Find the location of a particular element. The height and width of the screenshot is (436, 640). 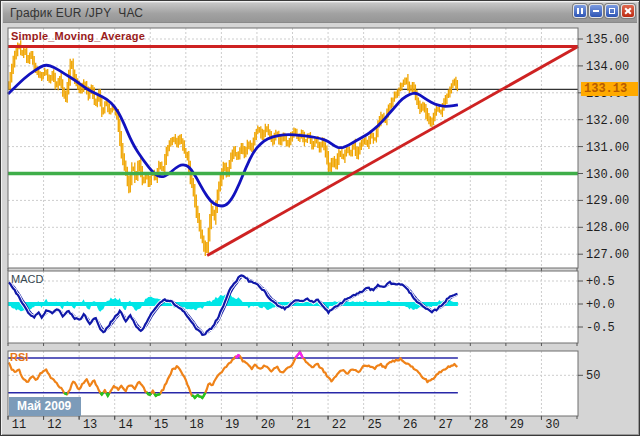

rsi-axis-label: 50 is located at coordinates (593, 376).